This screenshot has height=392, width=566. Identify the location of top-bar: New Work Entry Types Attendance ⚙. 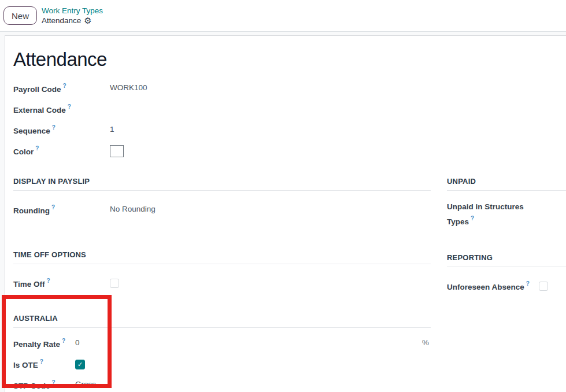
(283, 16).